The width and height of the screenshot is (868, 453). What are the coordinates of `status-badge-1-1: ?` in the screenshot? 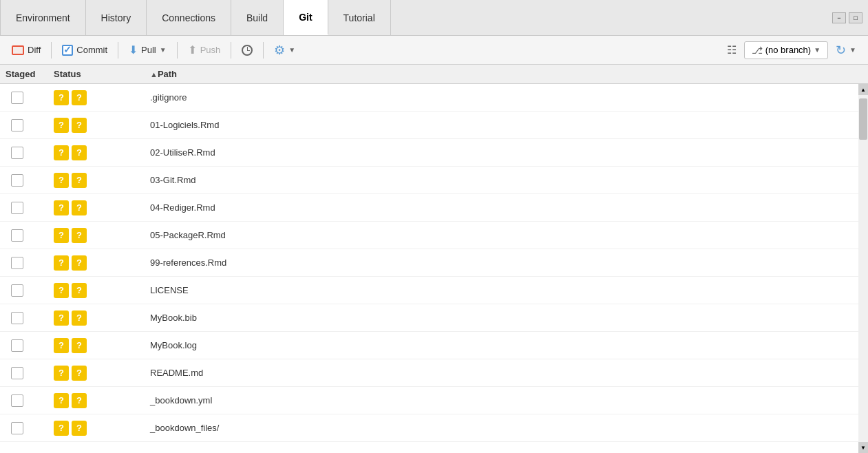 It's located at (61, 125).